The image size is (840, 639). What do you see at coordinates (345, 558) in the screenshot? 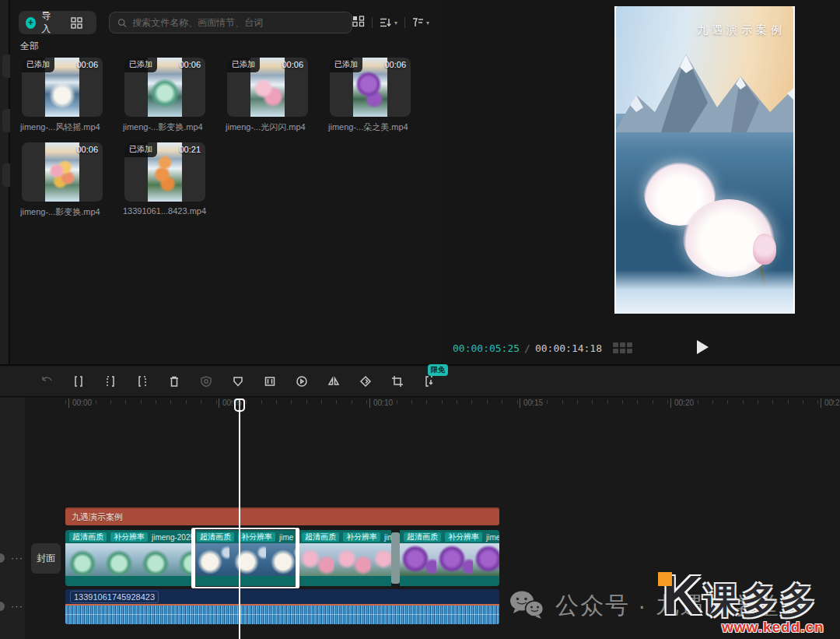
I see `video-clip: 超清画质 补分辨率 jime` at bounding box center [345, 558].